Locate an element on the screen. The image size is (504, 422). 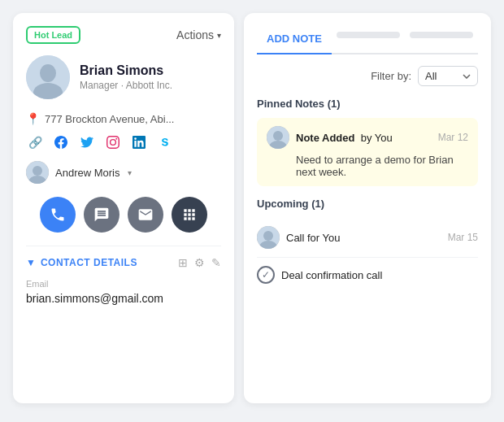
note-header: Note Added by You Mar 12 is located at coordinates (367, 137).